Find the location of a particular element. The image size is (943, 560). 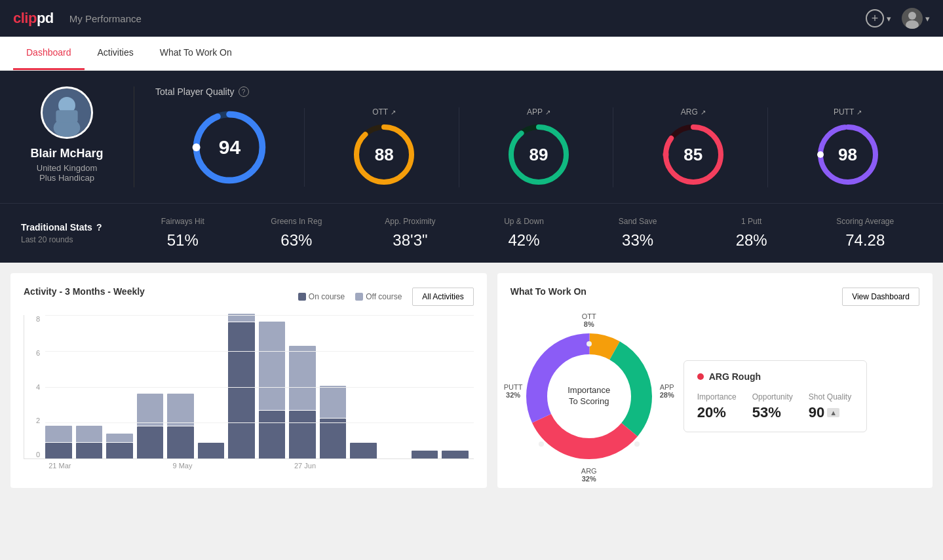

all-activities-button: All Activities is located at coordinates (443, 297).